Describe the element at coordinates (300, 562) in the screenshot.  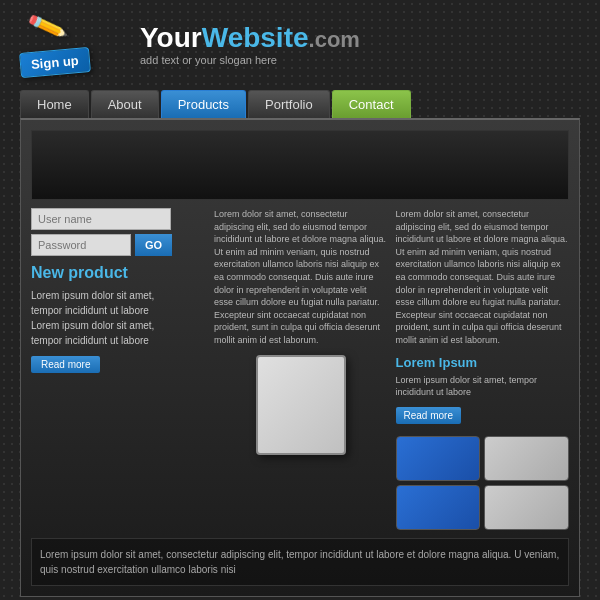
I see `bottom-section: Lorem ipsum dolor sit amet, consectetur …` at that location.